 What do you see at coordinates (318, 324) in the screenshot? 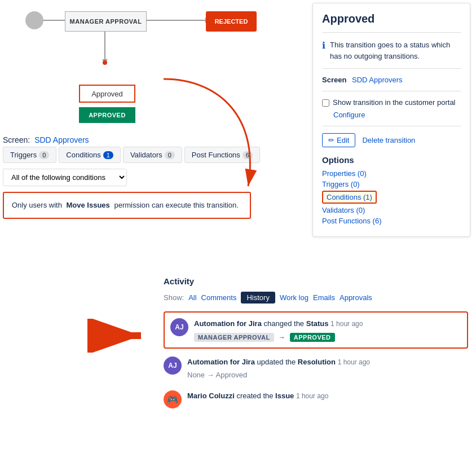
I see `activity-field-0: Status` at bounding box center [318, 324].